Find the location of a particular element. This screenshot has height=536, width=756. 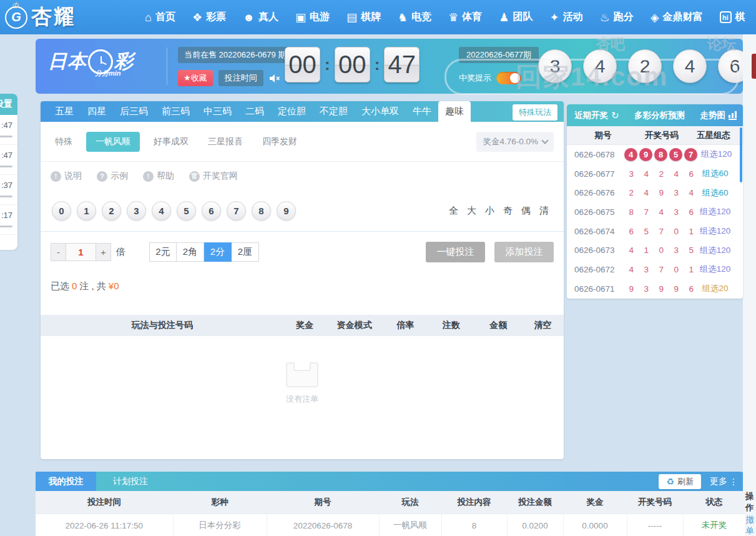

filter-small: 小 is located at coordinates (489, 211).